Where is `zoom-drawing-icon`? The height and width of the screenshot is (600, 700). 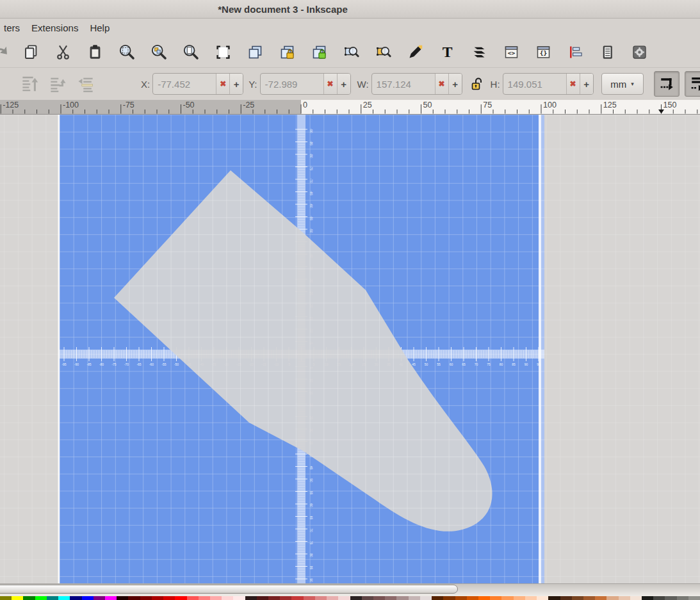
zoom-drawing-icon is located at coordinates (159, 53).